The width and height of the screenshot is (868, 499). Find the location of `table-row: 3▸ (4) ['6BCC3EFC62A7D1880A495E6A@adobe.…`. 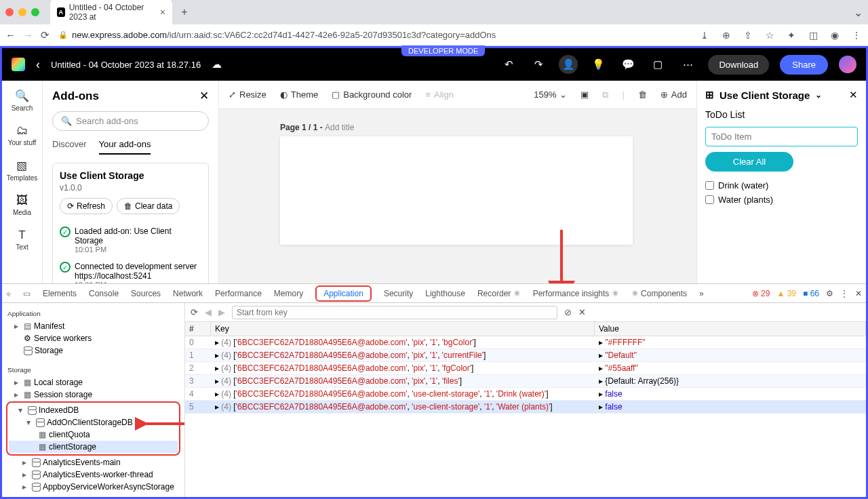

table-row: 3▸ (4) ['6BCC3EFC62A7D1880A495E6A@adobe.… is located at coordinates (526, 381).